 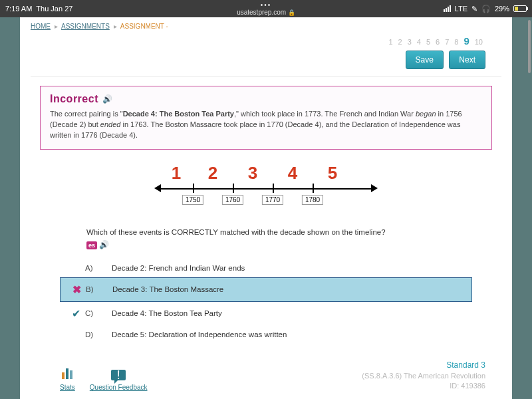 What do you see at coordinates (266, 189) in the screenshot?
I see `timeline-axis` at bounding box center [266, 189].